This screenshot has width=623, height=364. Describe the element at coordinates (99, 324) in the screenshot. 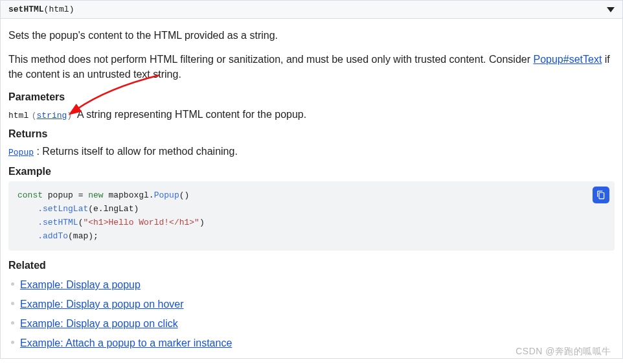

I see `related-link: Example: Display a popup on click` at that location.